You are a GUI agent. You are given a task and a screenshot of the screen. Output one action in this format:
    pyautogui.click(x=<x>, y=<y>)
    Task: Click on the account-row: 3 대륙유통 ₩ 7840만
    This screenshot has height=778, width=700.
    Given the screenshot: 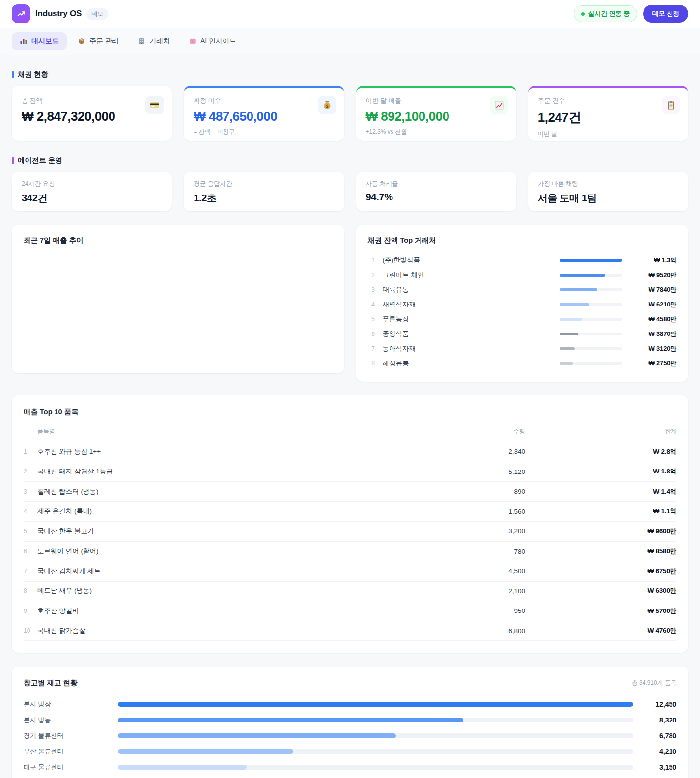 What is the action you would take?
    pyautogui.click(x=523, y=290)
    